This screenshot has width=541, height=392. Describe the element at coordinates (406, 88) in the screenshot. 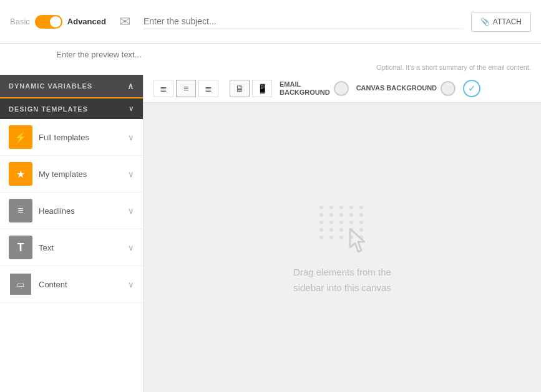

I see `canvas-background-control: CANVAS BACKGROUND` at that location.